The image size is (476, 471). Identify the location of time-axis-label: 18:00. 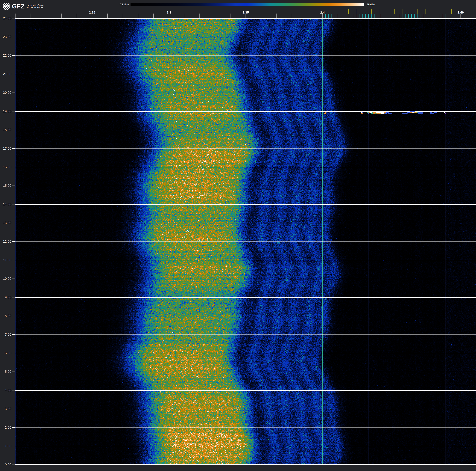
(6, 130).